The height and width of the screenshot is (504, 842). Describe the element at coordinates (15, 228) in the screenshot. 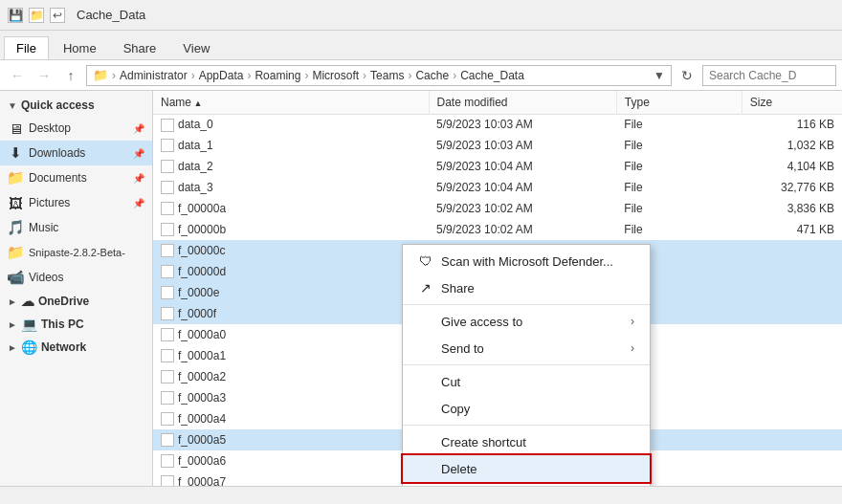

I see `music-icon: 🎵` at that location.